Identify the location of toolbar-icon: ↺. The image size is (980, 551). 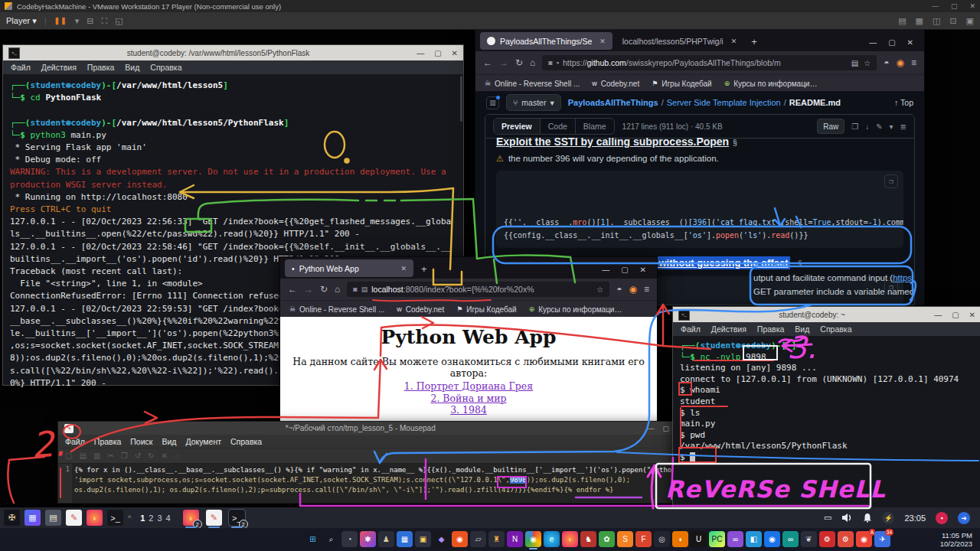
(138, 456).